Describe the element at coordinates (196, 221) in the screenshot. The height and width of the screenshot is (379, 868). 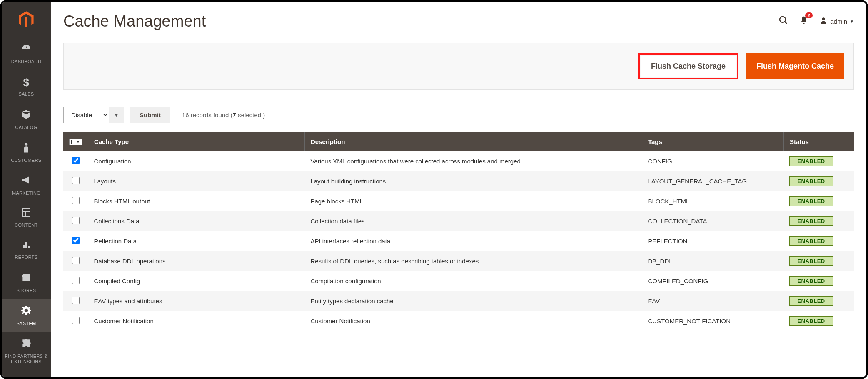
I see `cell-cache-type: Collections Data` at that location.